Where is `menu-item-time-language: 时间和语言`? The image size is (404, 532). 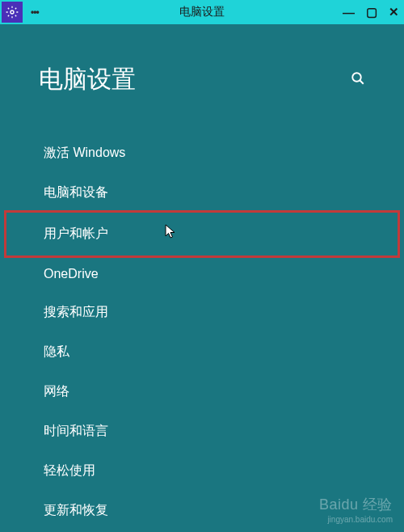 menu-item-time-language: 时间和语言 is located at coordinates (202, 432).